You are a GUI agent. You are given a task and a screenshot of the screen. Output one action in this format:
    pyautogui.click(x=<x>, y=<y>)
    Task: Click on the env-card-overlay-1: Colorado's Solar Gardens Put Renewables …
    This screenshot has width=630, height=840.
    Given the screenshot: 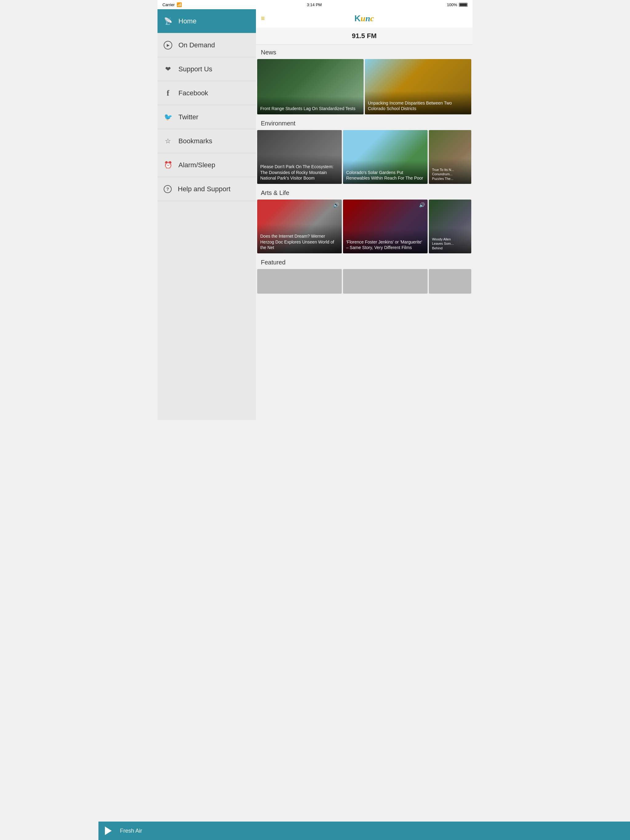 What is the action you would take?
    pyautogui.click(x=385, y=172)
    